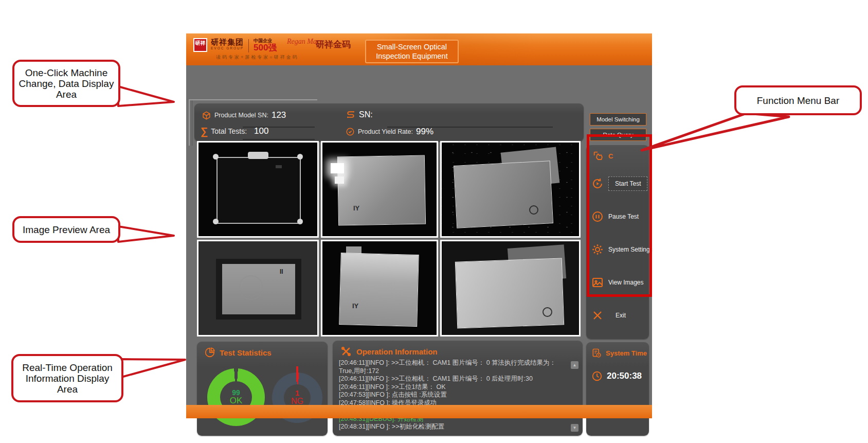 Image resolution: width=868 pixels, height=443 pixels. I want to click on callout-data-display-area: One-Click Machine Change, Data Display A…, so click(66, 83).